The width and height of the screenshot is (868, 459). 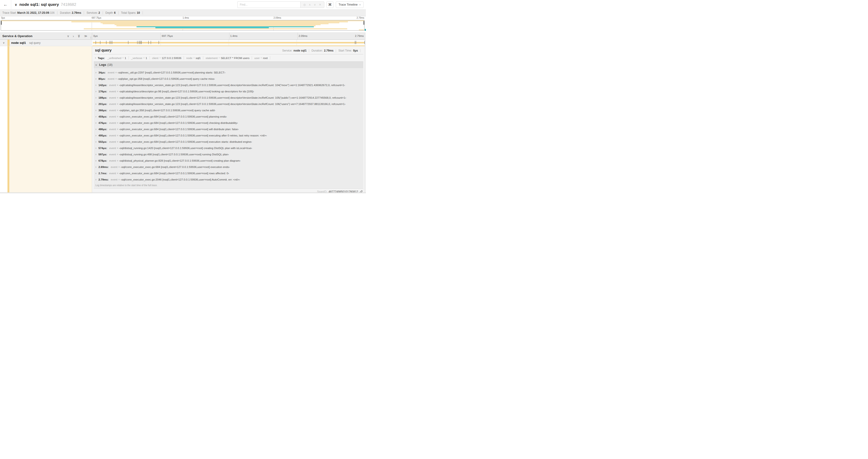 I want to click on tag-key: _unfinished, so click(x=115, y=58).